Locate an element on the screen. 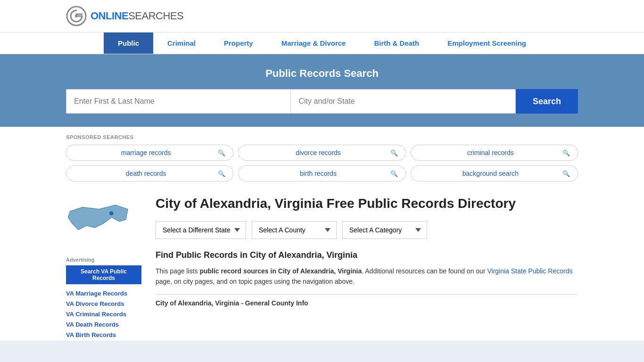  search-row: Search is located at coordinates (322, 101).